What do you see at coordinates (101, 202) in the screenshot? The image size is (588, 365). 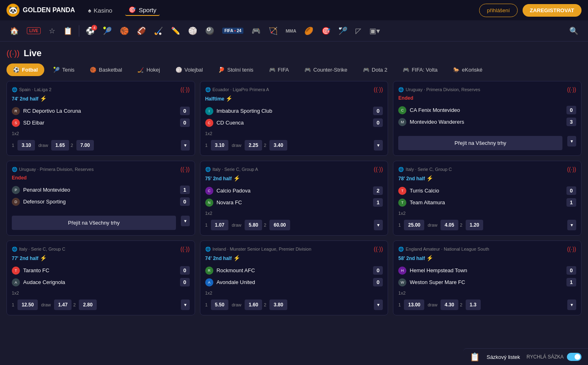 I see `away-team-row: D Defensor Sporting 0` at bounding box center [101, 202].